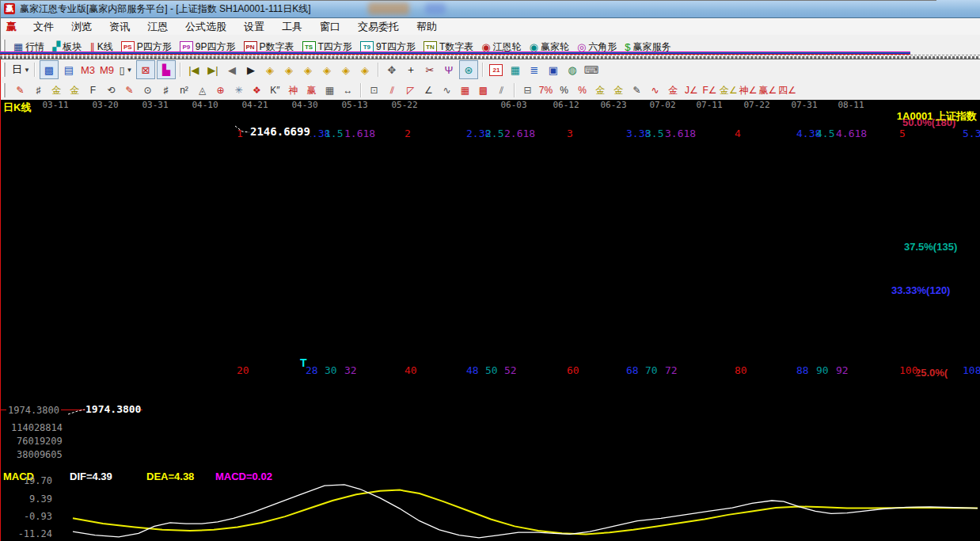 This screenshot has height=541, width=980. I want to click on gann-web-tool: ⊛, so click(469, 70).